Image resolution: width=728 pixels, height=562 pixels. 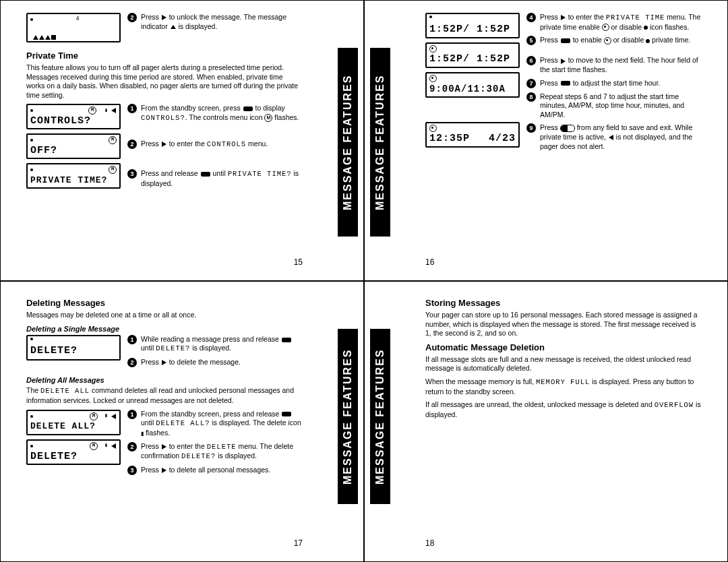 What do you see at coordinates (164, 380) in the screenshot?
I see `heading-delete-all: Deleting All Messages` at bounding box center [164, 380].